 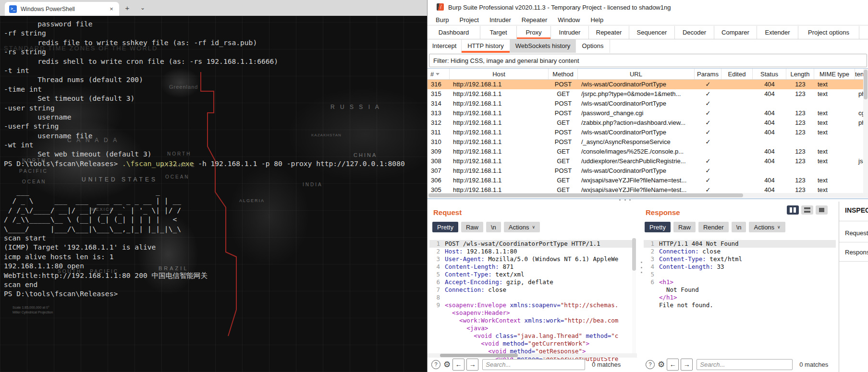 What do you see at coordinates (856, 233) in the screenshot?
I see `inspector-section-0: Request Attributes` at bounding box center [856, 233].